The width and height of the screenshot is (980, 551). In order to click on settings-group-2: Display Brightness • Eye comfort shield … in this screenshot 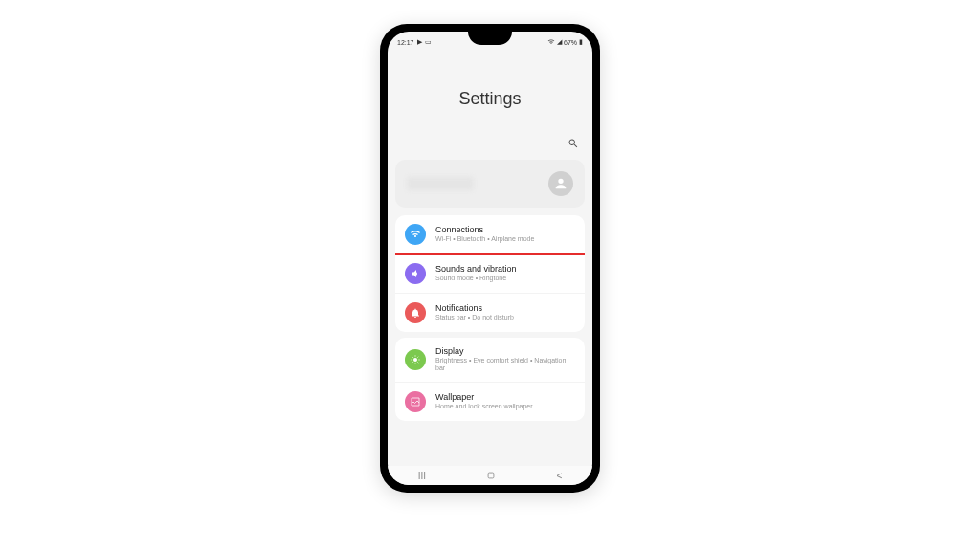, I will do `click(490, 379)`.